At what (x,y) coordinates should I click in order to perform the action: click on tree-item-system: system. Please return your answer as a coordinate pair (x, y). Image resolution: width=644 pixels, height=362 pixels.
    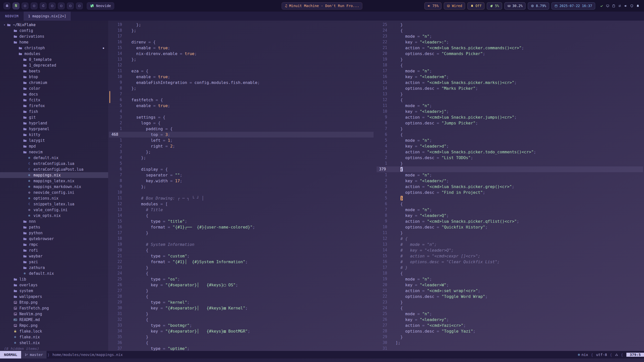
    Looking at the image, I should click on (54, 291).